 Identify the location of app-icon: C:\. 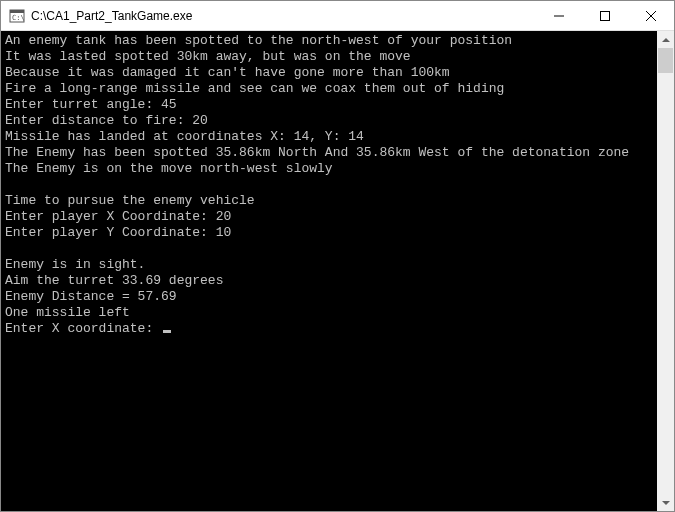
(17, 16).